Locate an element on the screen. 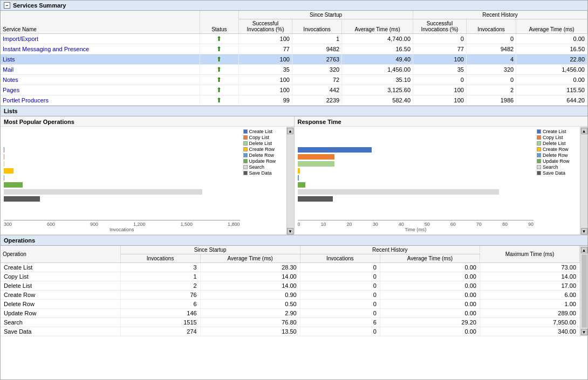  ops-row: Create List328.3000.0073.00 is located at coordinates (290, 267).